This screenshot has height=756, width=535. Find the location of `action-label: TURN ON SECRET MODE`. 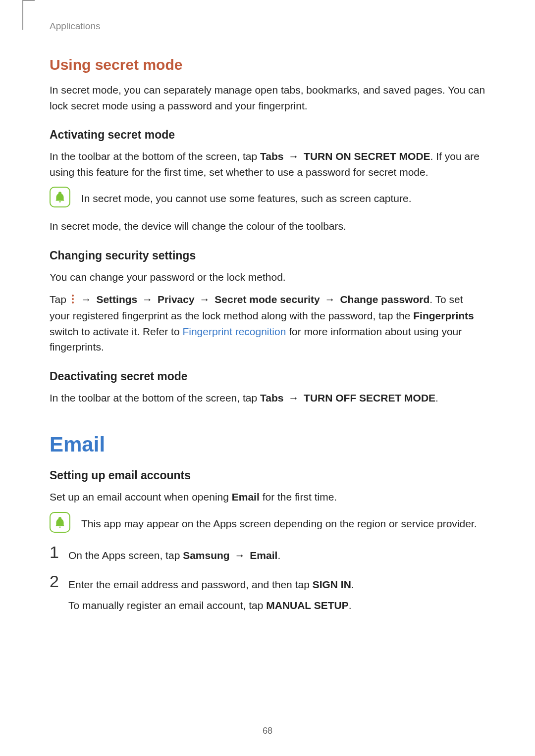

action-label: TURN ON SECRET MODE is located at coordinates (367, 156).